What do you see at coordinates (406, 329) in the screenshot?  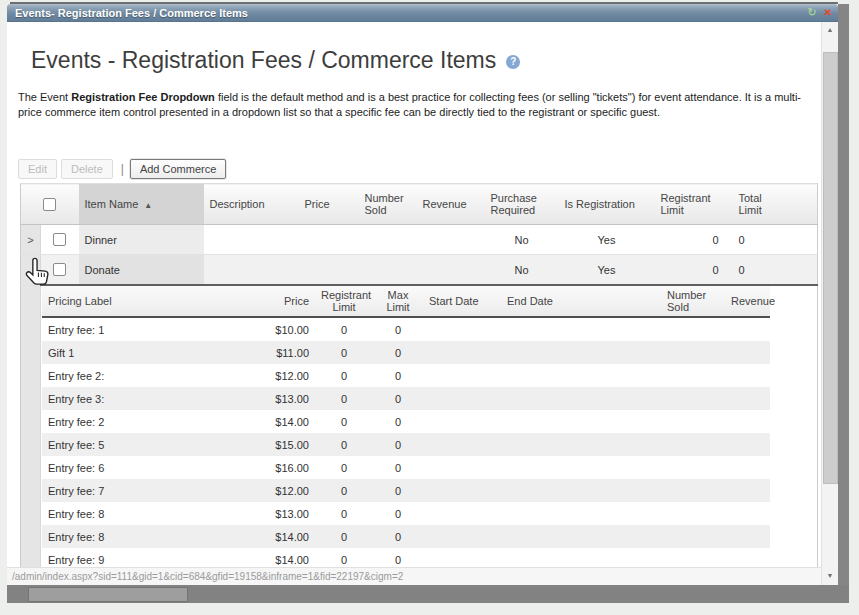 I see `pricing-row: Entry fee: 1$10.0000` at bounding box center [406, 329].